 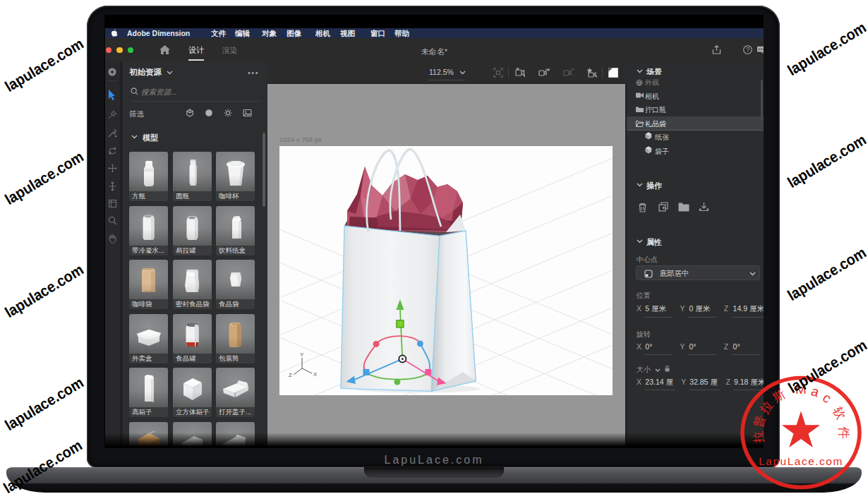 I want to click on svg-text: 斯, so click(x=779, y=397).